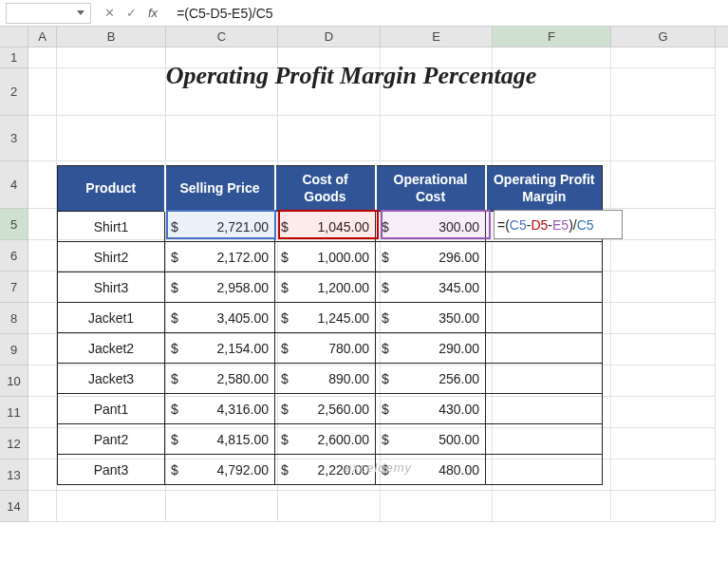 Image resolution: width=728 pixels, height=562 pixels. What do you see at coordinates (131, 13) in the screenshot?
I see `formula-bar-icons: ✕ ✓ fx` at bounding box center [131, 13].